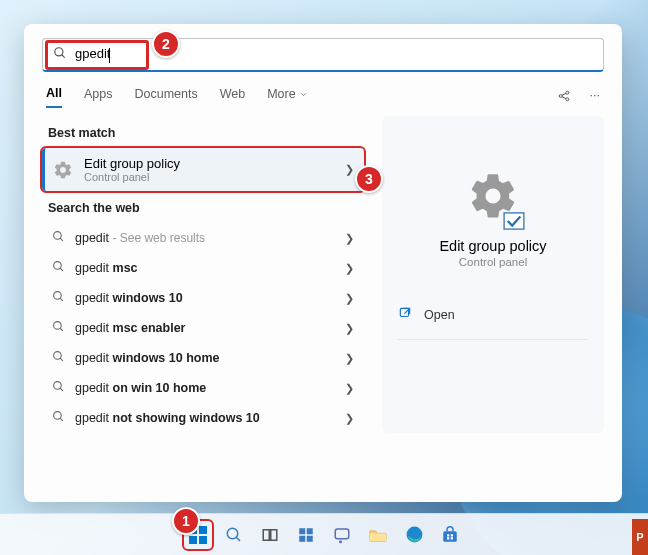  What do you see at coordinates (323, 55) in the screenshot?
I see `search-box: gpedit` at bounding box center [323, 55].